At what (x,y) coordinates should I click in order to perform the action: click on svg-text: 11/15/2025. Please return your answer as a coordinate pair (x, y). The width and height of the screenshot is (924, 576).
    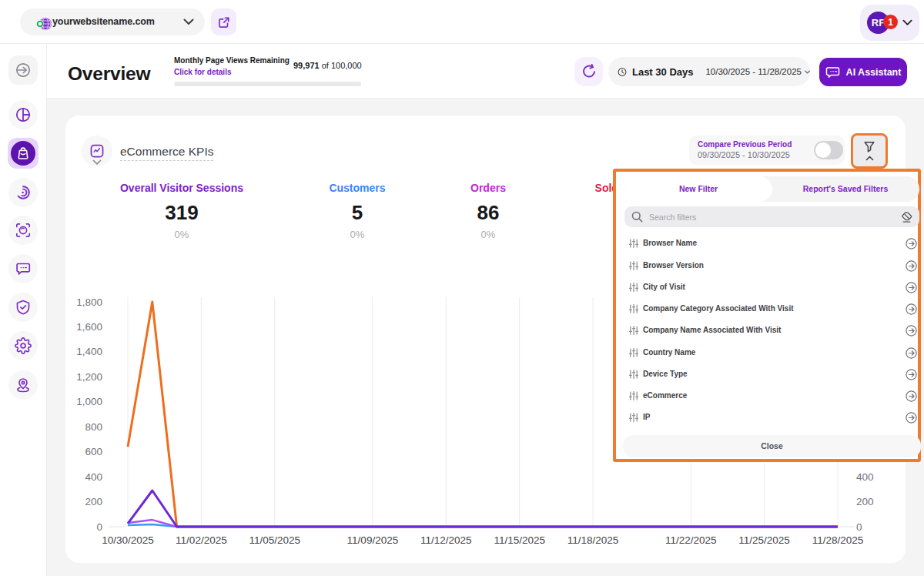
    Looking at the image, I should click on (519, 541).